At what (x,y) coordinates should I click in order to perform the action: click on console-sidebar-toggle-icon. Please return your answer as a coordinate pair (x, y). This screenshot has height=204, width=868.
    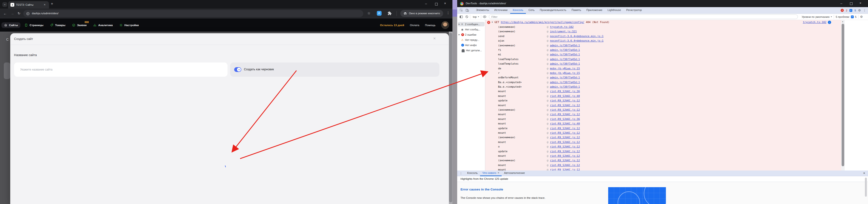
    Looking at the image, I should click on (461, 17).